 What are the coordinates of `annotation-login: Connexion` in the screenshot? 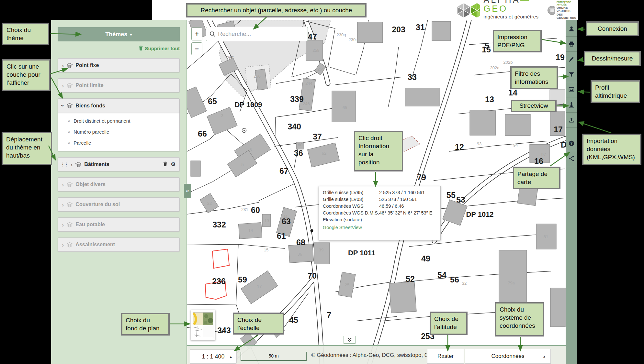 It's located at (613, 29).